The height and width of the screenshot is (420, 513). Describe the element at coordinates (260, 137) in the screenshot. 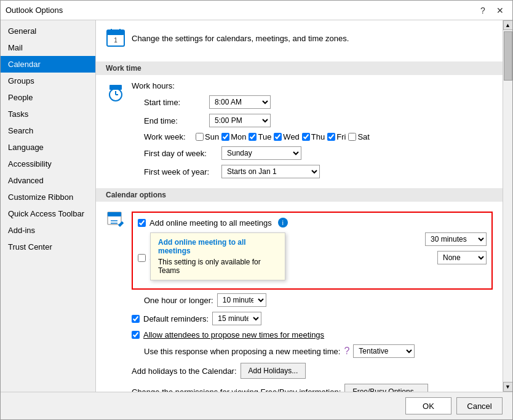

I see `day-tue: Tue` at that location.